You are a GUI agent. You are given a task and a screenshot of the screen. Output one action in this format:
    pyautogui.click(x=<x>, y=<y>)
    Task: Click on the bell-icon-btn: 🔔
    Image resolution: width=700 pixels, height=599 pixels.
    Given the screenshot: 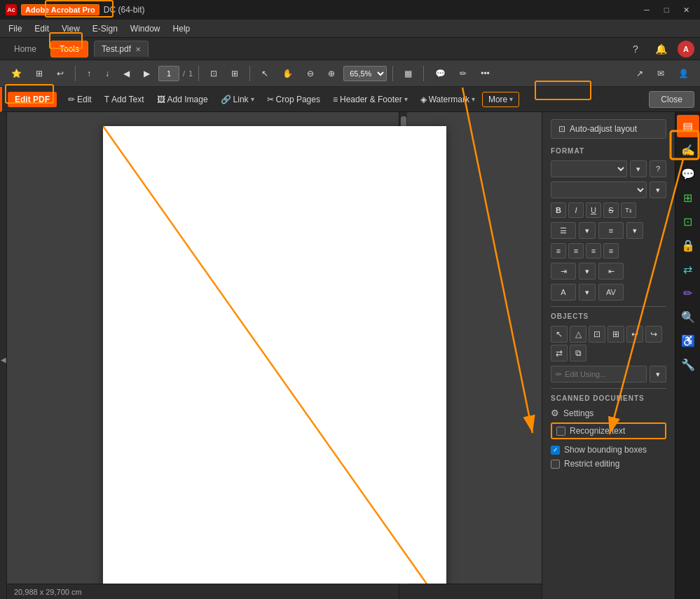 What is the action you would take?
    pyautogui.click(x=661, y=49)
    